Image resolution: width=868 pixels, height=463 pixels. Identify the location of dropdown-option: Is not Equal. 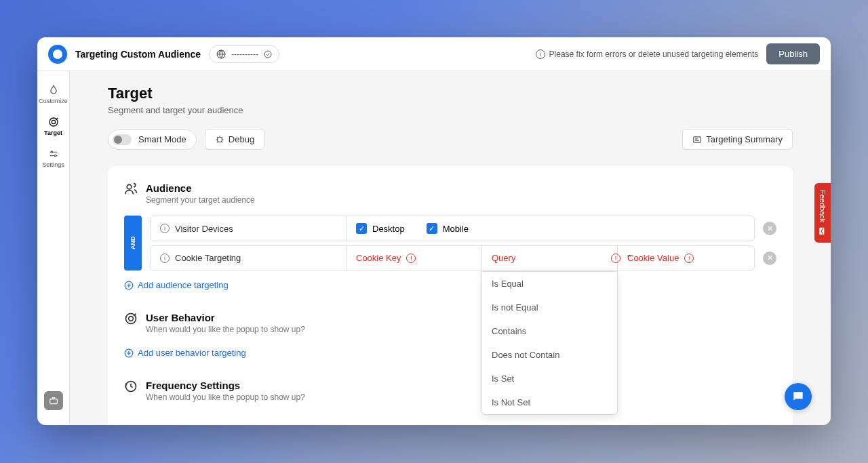
(549, 308).